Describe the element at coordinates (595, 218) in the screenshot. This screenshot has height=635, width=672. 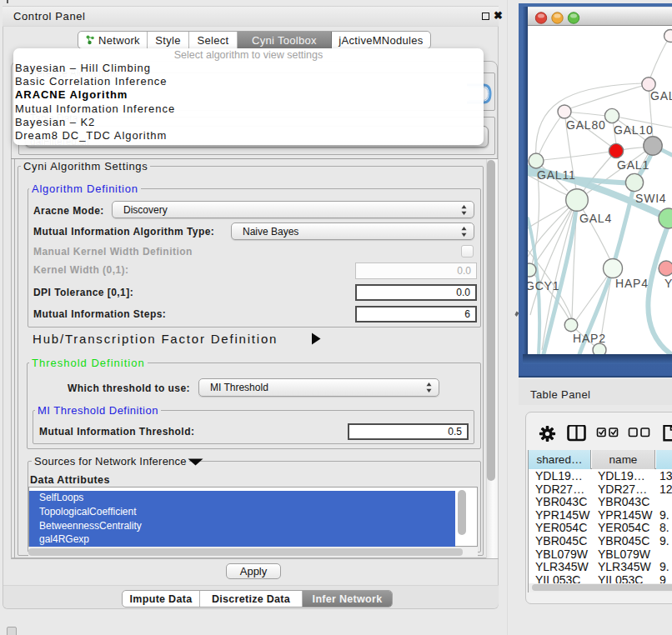
I see `svg-text: GAL4` at that location.